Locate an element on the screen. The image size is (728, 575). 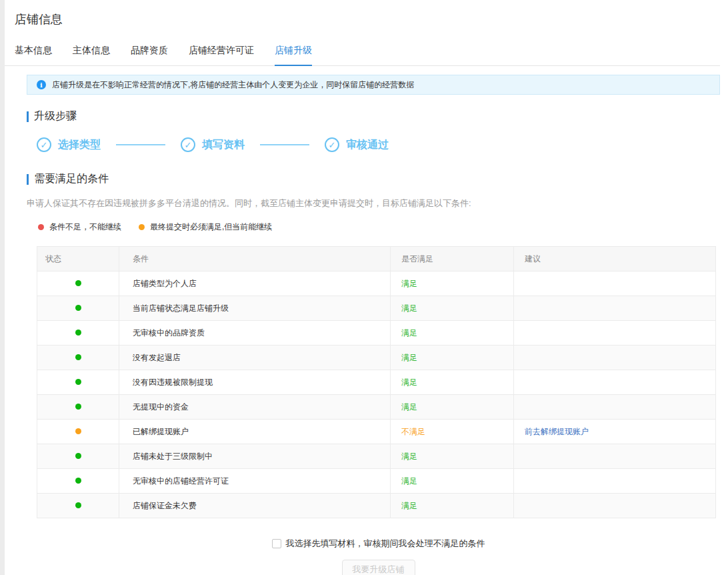
table-row: 店铺保证金未欠费满足 is located at coordinates (377, 506).